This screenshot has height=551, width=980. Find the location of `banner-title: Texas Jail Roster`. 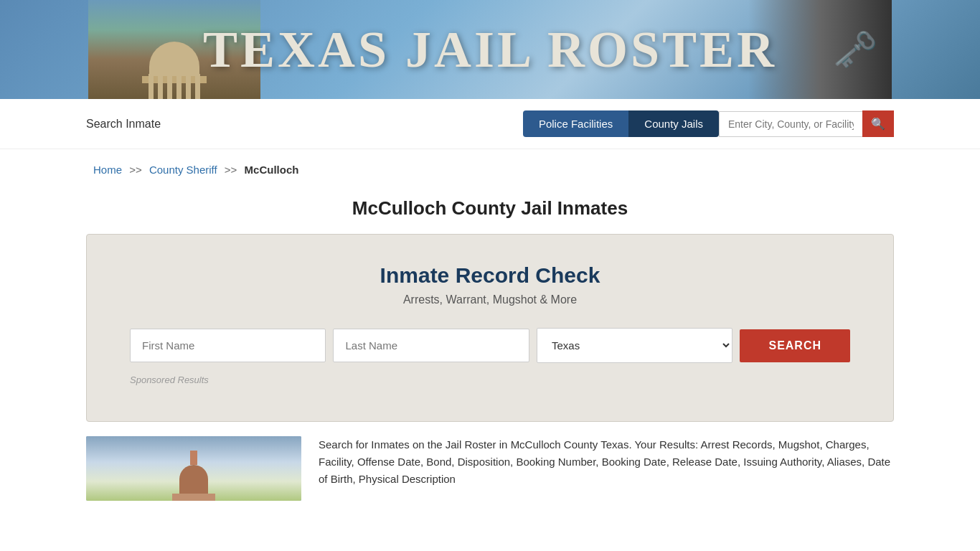

banner-title: Texas Jail Roster is located at coordinates (490, 50).